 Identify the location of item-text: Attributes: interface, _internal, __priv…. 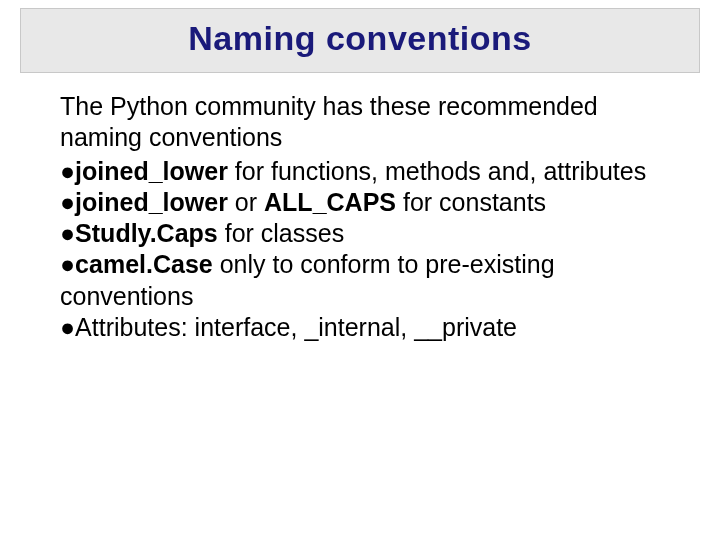
(296, 327).